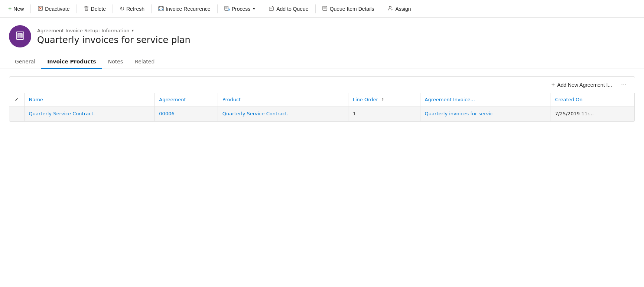 The height and width of the screenshot is (287, 644). What do you see at coordinates (17, 100) in the screenshot?
I see `col-check: ✓` at bounding box center [17, 100].